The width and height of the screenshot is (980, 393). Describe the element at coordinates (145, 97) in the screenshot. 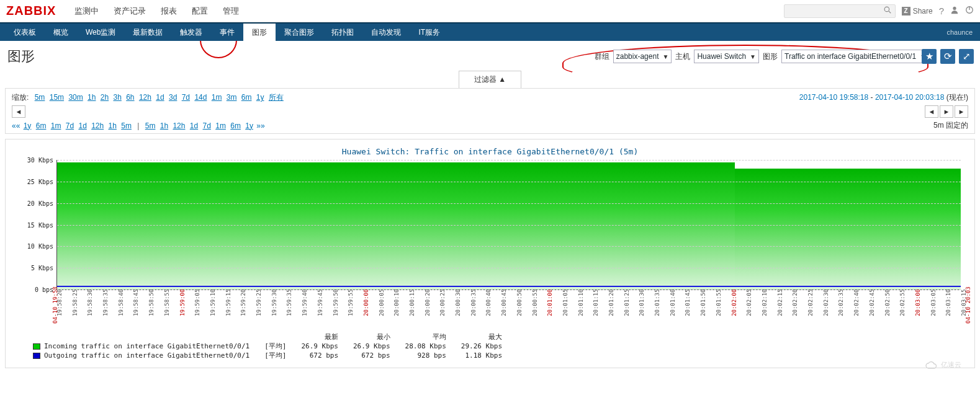

I see `zoom-option: 12h` at that location.